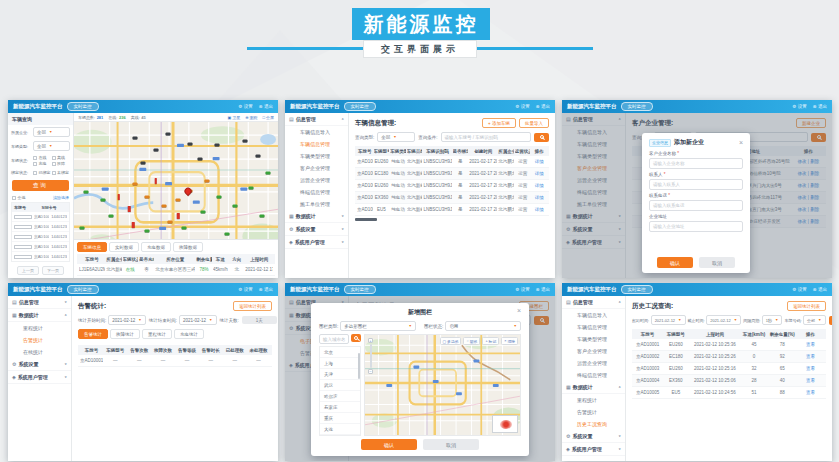 The width and height of the screenshot is (839, 462). Describe the element at coordinates (52, 132) in the screenshot. I see `field-select: 全部▼` at that location.